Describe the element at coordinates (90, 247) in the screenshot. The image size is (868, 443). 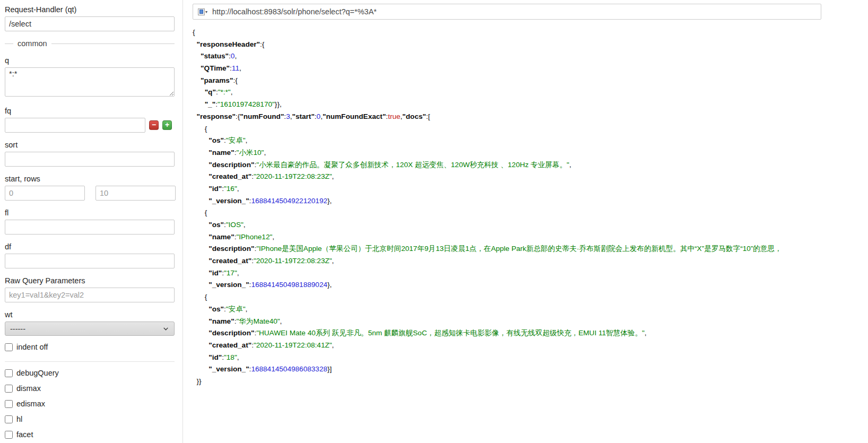
I see `df-label: df` at that location.